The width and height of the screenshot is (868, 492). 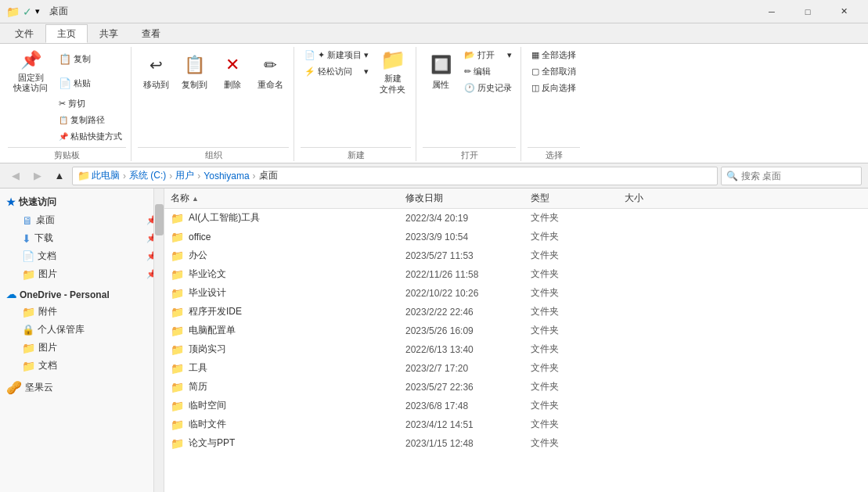 What do you see at coordinates (91, 59) in the screenshot?
I see `copy-button: 📋 复制` at bounding box center [91, 59].